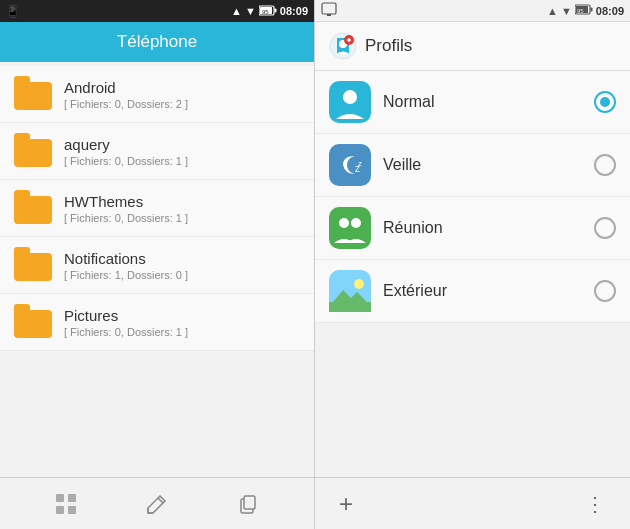  Describe the element at coordinates (610, 11) in the screenshot. I see `right-time: 08:09` at that location.